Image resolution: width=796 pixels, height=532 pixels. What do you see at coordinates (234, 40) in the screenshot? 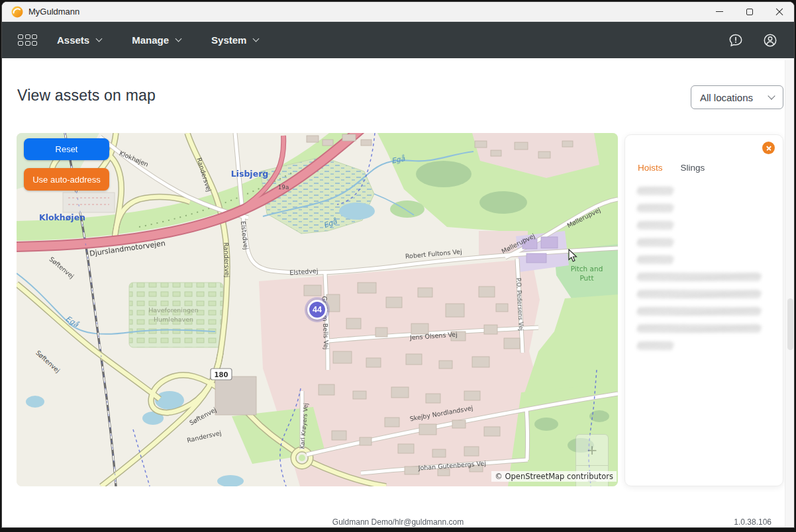
I see `menu-system: System` at bounding box center [234, 40].